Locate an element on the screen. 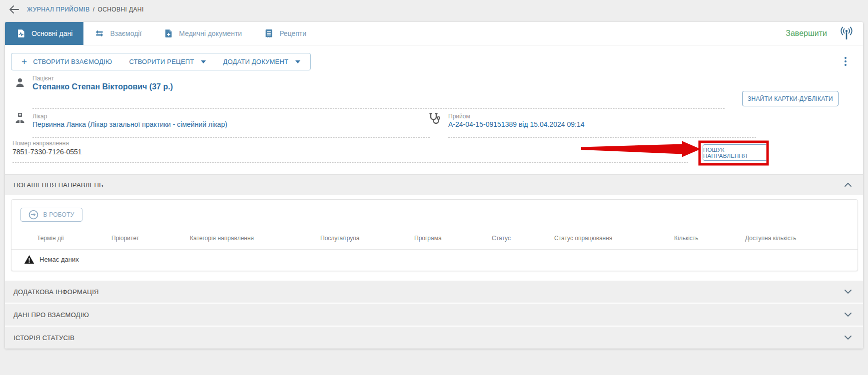 This screenshot has width=868, height=375. empty-state-row: Немає даних is located at coordinates (51, 260).